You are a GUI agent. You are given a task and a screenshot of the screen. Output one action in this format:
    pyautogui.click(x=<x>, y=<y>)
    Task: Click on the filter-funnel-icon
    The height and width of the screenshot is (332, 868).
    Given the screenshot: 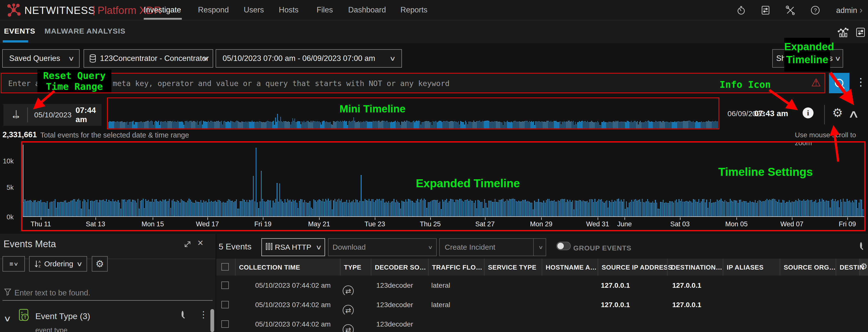 What is the action you would take?
    pyautogui.click(x=8, y=293)
    